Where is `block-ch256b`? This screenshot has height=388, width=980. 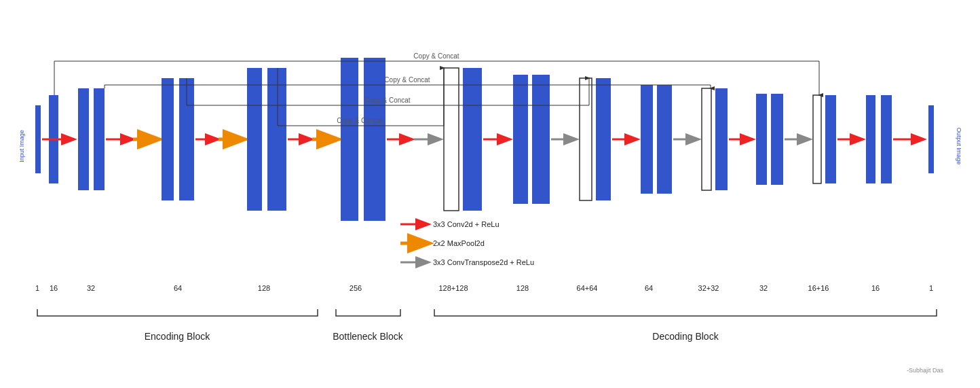
block-ch256b is located at coordinates (375, 139).